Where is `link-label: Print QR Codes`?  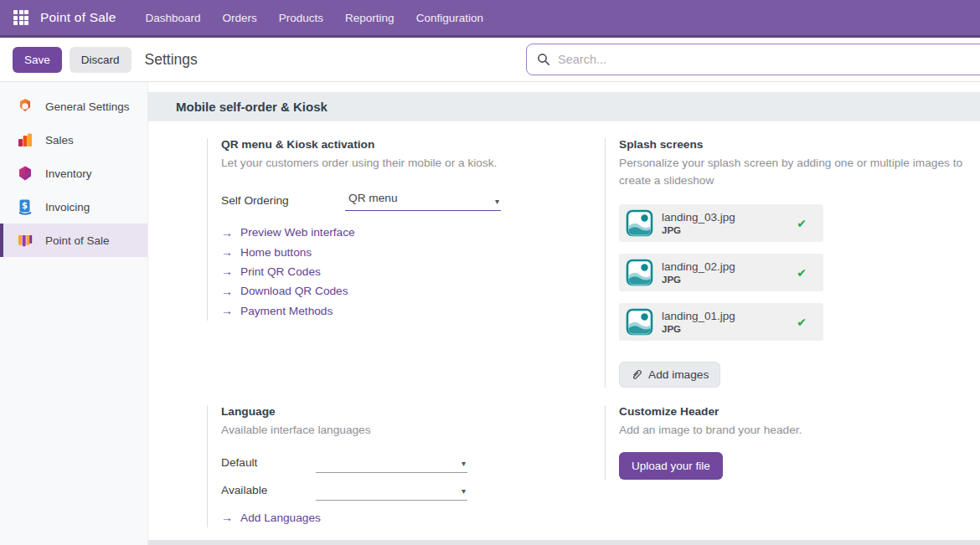
link-label: Print QR Codes is located at coordinates (281, 271).